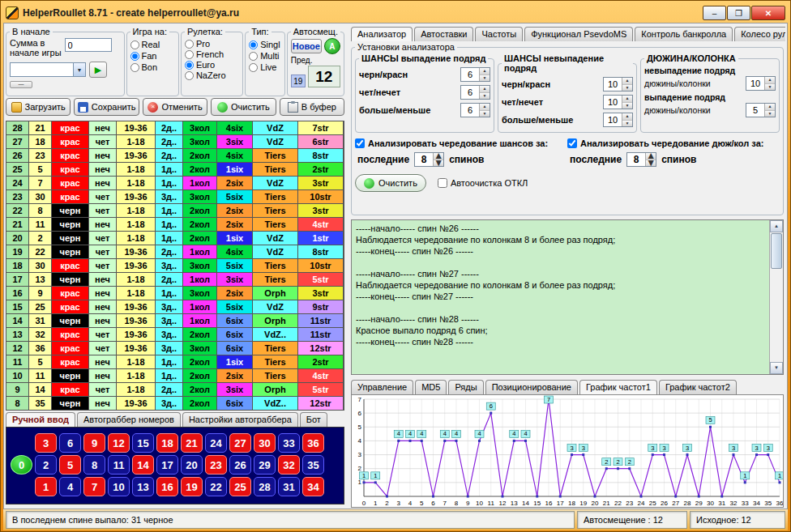 The width and height of the screenshot is (791, 532). Describe the element at coordinates (106, 107) in the screenshot. I see `save-button: Сохранить` at that location.